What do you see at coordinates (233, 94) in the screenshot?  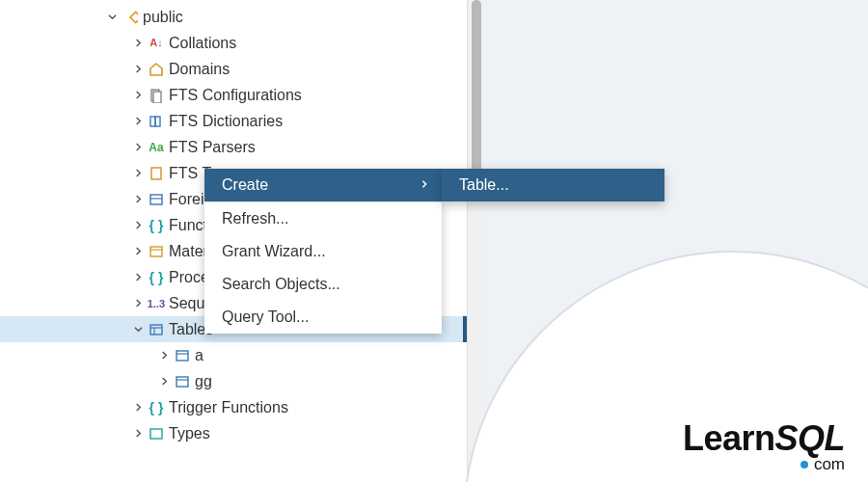 I see `tree-item-fts-configurations: FTS Configurations` at bounding box center [233, 94].